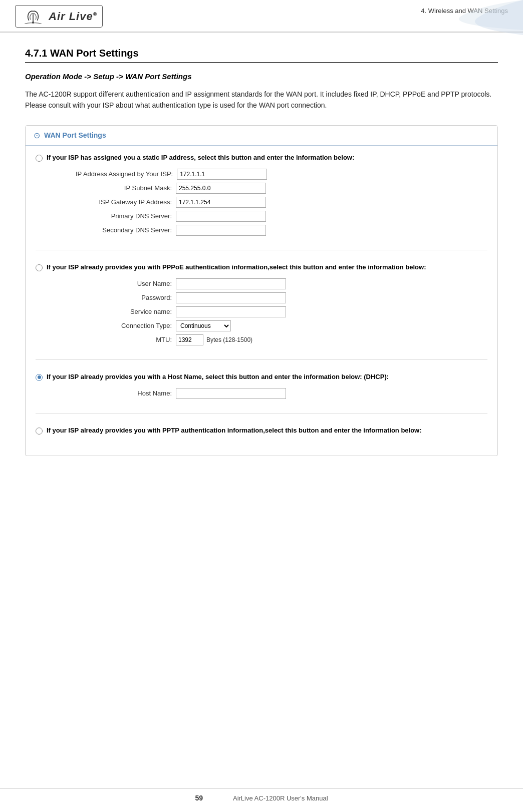 This screenshot has width=523, height=812. What do you see at coordinates (231, 312) in the screenshot?
I see `service-name-field` at bounding box center [231, 312].